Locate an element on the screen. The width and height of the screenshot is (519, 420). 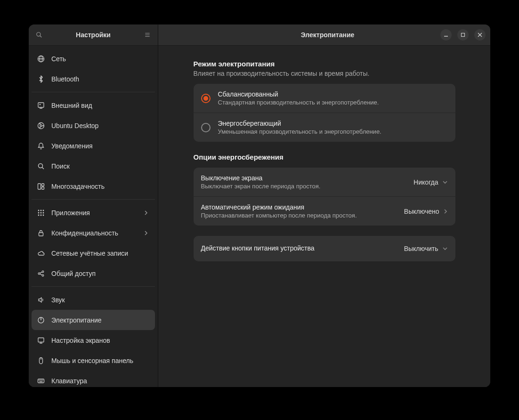
power-button-row: Действие кнопки питания устройстваВыключ… is located at coordinates (324, 249).